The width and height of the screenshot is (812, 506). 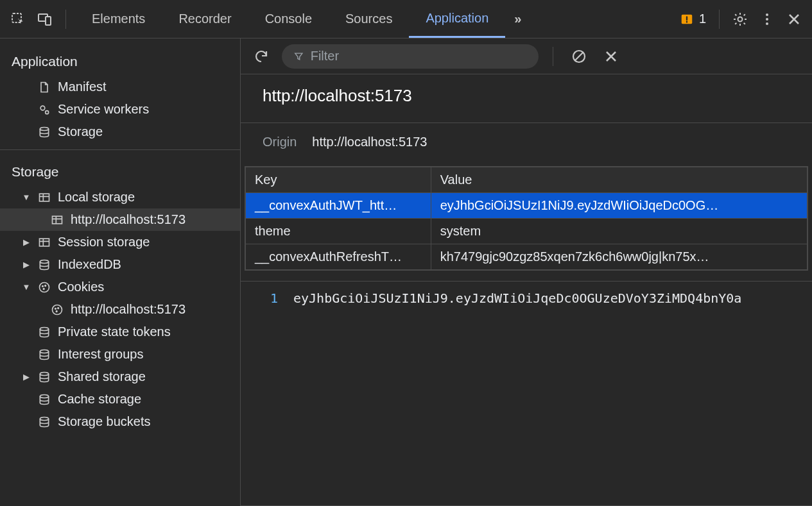 What do you see at coordinates (619, 257) in the screenshot?
I see `cell-value: kh7479gjc90zgz85xqen7zk6ch6ww0jg|kn75x…` at bounding box center [619, 257].